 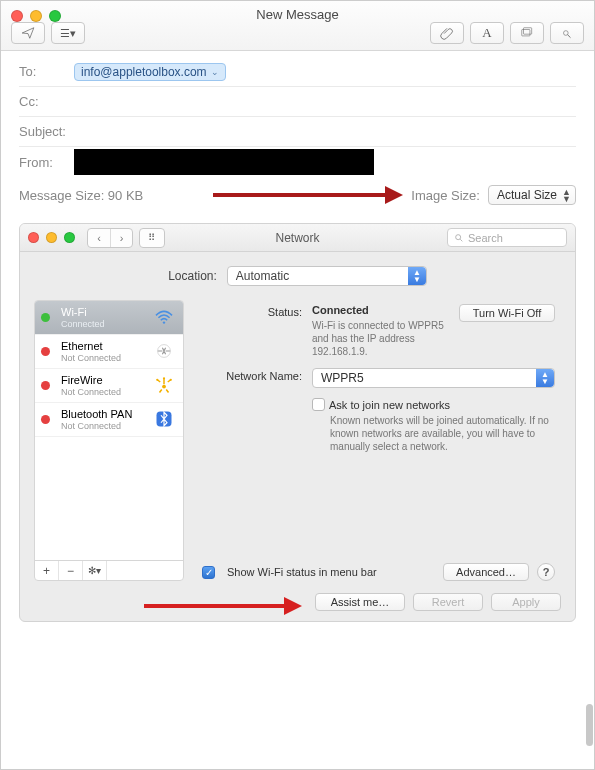 I want to click on ask-join-checkbox-row: Ask to join new networks, so click(x=434, y=404).